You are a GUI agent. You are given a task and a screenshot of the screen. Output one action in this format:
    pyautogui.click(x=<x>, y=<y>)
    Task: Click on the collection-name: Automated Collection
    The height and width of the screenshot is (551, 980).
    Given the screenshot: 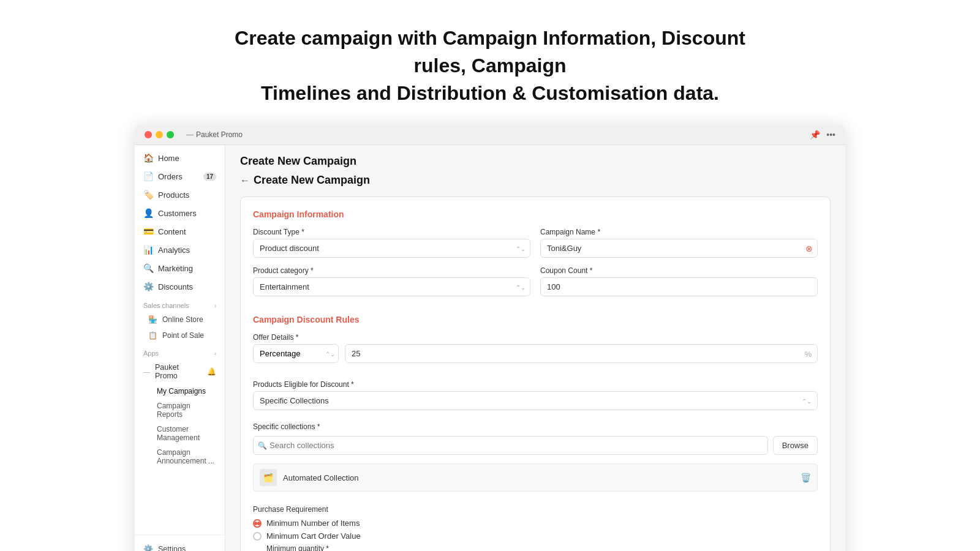 What is the action you would take?
    pyautogui.click(x=539, y=478)
    